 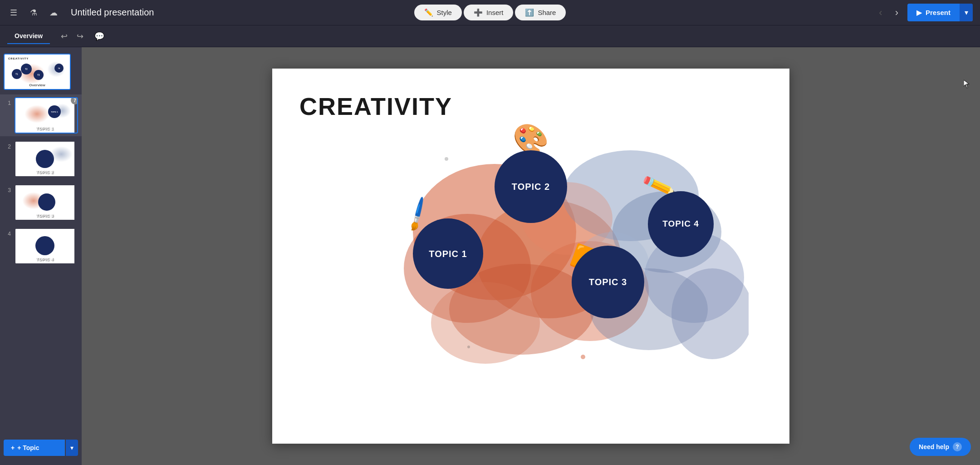 I want to click on slide-1-label: TOPIC 1, so click(x=45, y=129).